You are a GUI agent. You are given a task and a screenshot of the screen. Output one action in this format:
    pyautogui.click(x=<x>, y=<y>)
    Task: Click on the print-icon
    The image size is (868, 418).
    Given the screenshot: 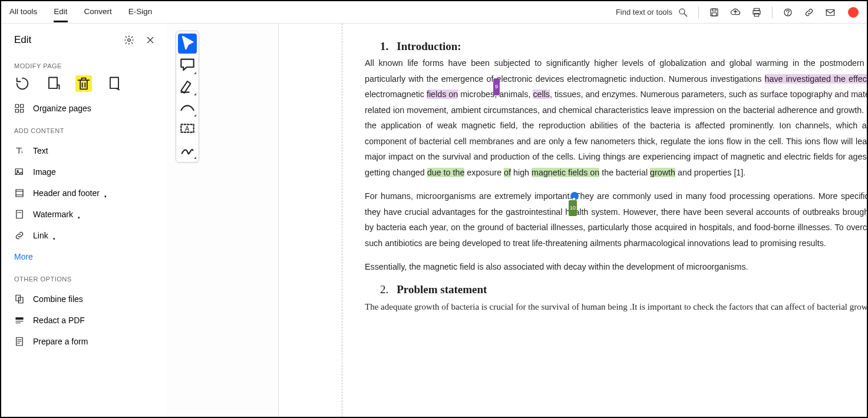 What is the action you would take?
    pyautogui.click(x=757, y=12)
    